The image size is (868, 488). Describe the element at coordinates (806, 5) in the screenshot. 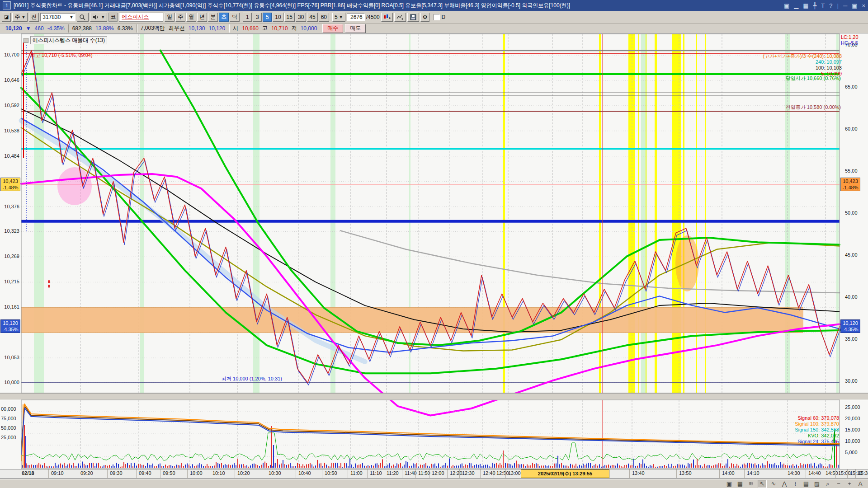

I see `cascade-icon: ▦` at that location.